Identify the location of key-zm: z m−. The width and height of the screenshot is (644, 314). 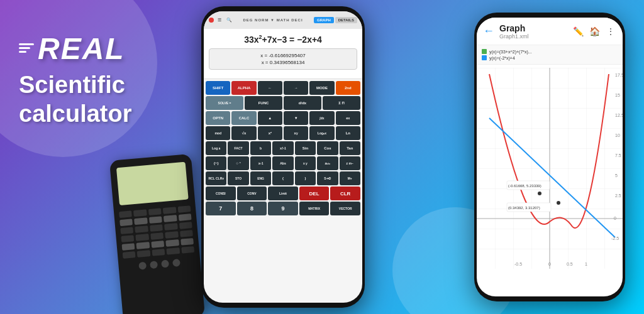
(350, 163).